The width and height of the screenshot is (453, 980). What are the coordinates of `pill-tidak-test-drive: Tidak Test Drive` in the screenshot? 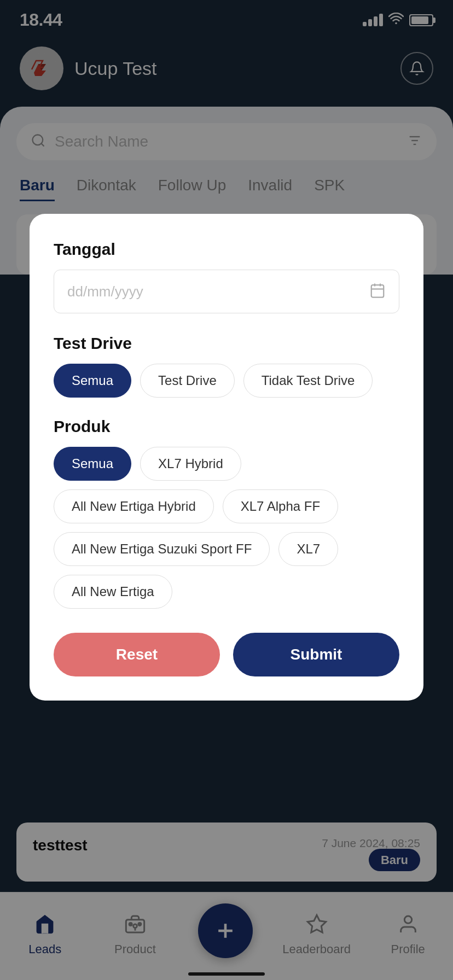 It's located at (309, 381).